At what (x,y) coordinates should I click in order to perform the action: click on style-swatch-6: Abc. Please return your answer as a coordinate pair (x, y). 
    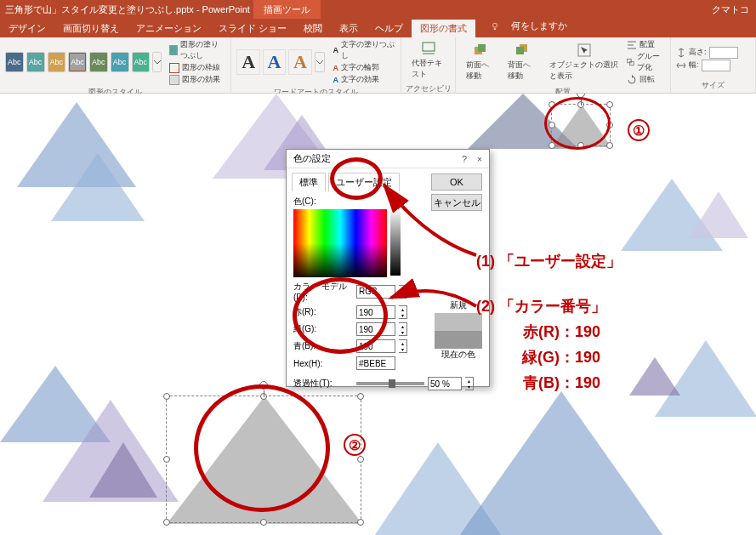
    Looking at the image, I should click on (120, 62).